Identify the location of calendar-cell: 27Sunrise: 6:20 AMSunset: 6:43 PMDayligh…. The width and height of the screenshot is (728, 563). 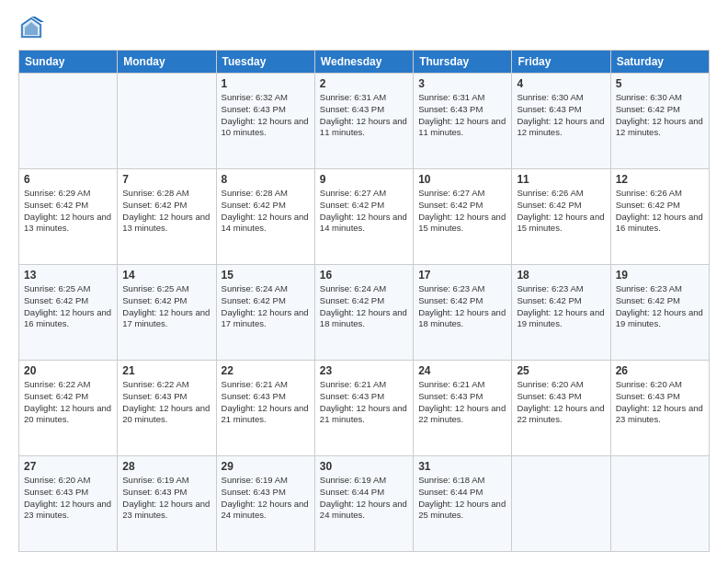
(68, 504).